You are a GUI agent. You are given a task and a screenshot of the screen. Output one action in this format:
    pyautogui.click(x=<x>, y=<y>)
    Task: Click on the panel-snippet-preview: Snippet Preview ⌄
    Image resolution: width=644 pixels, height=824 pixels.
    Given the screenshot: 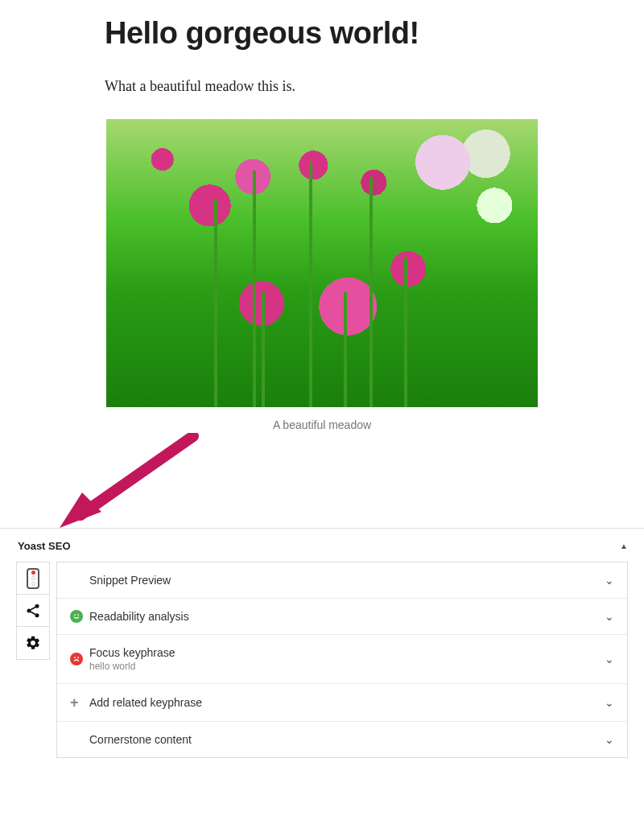 What is the action you would take?
    pyautogui.click(x=342, y=581)
    